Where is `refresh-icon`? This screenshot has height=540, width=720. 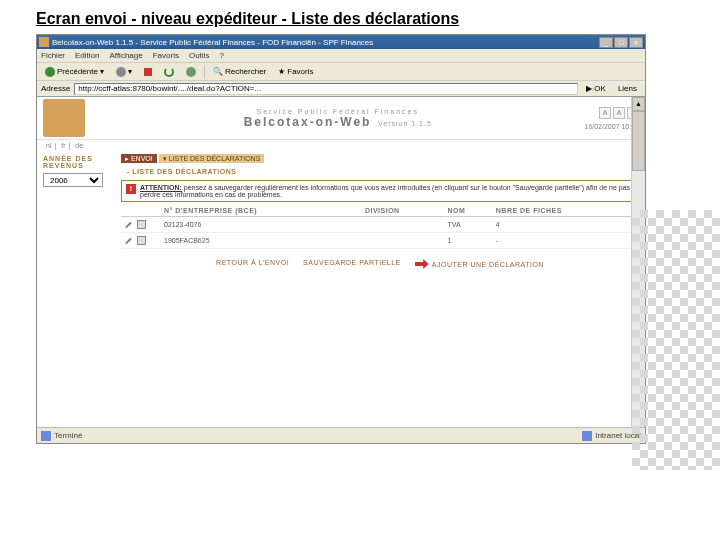
refresh-icon is located at coordinates (169, 72).